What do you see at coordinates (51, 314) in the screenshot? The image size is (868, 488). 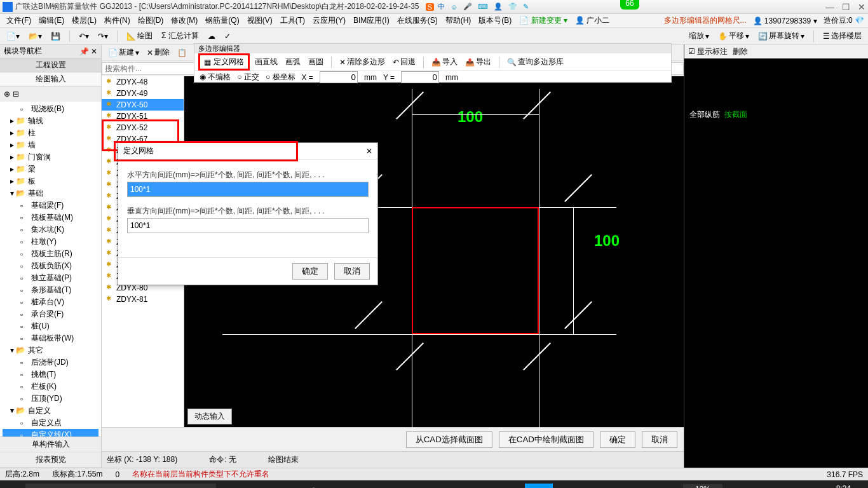 I see `tree-node: ▫ 承台梁(F)` at bounding box center [51, 314].